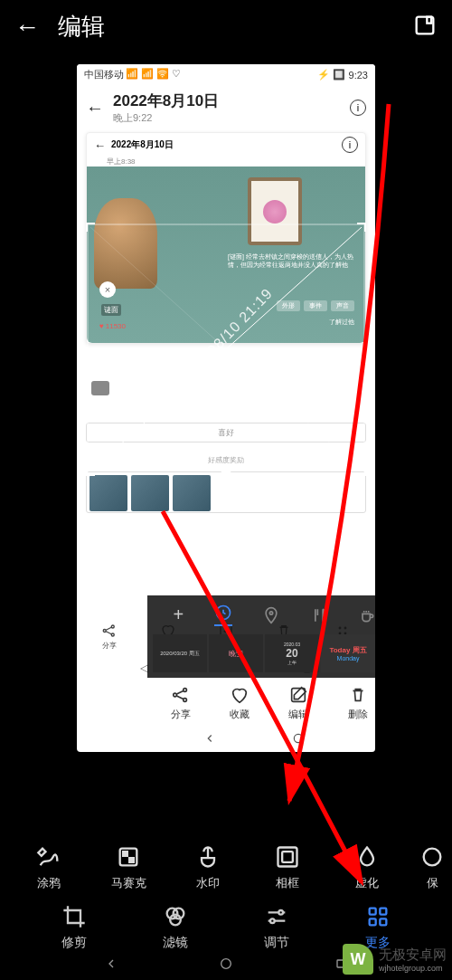 This screenshot has height=980, width=452. I want to click on location-tab, so click(271, 615).